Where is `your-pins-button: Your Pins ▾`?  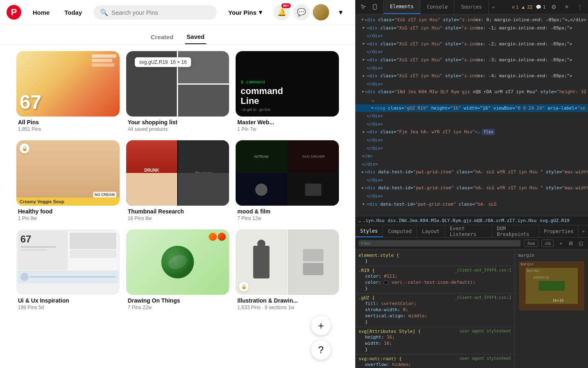
your-pins-button: Your Pins ▾ is located at coordinates (245, 12).